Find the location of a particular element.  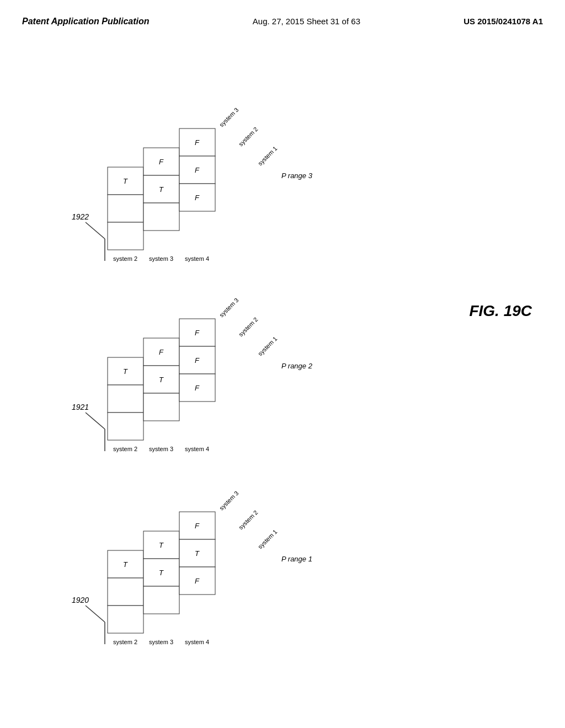

xlabel-s4-1921: system 4 is located at coordinates (197, 449).